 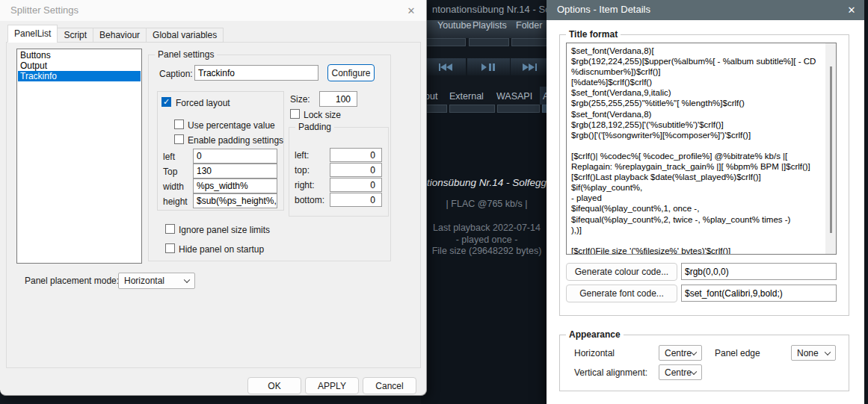 What do you see at coordinates (79, 66) in the screenshot?
I see `list-item-output: Output` at bounding box center [79, 66].